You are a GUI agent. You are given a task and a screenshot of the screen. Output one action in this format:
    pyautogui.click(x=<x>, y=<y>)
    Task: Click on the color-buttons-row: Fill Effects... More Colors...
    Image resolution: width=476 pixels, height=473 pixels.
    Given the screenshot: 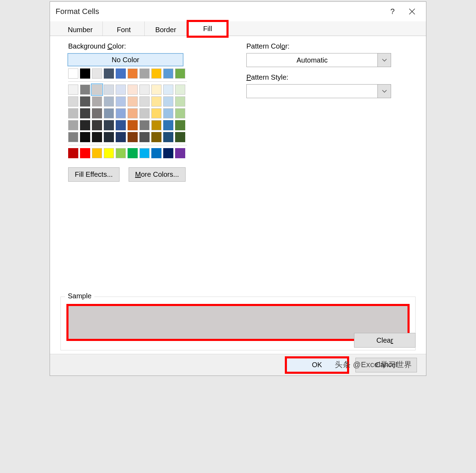 What is the action you would take?
    pyautogui.click(x=145, y=175)
    